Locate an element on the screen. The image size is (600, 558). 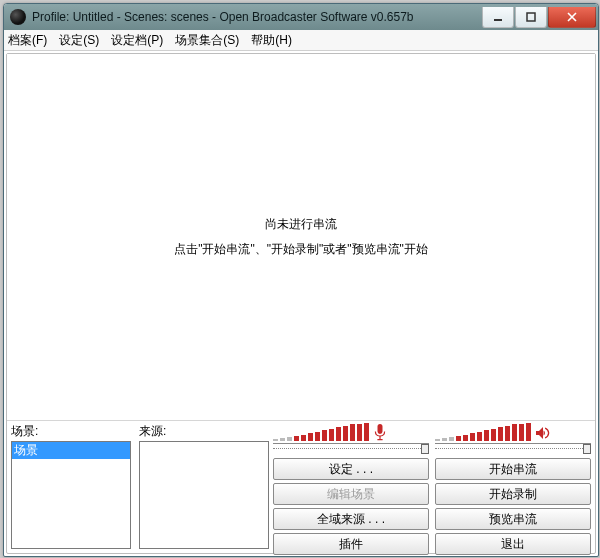
settings-button: 设定 . . . is located at coordinates (351, 469).